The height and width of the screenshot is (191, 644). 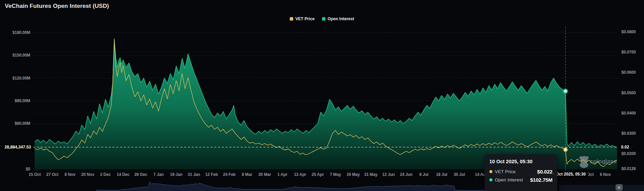 I want to click on y-axis-left-tick: $90.00M, so click(x=23, y=101).